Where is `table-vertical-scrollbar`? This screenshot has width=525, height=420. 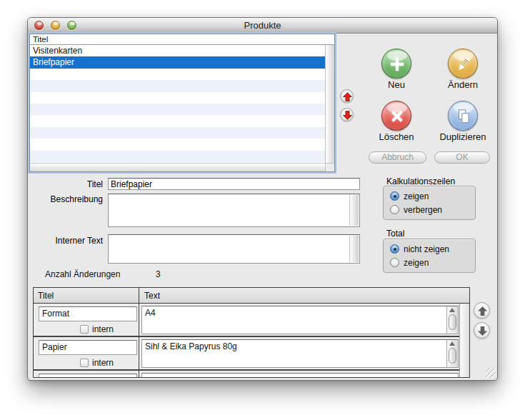
table-vertical-scrollbar is located at coordinates (464, 340).